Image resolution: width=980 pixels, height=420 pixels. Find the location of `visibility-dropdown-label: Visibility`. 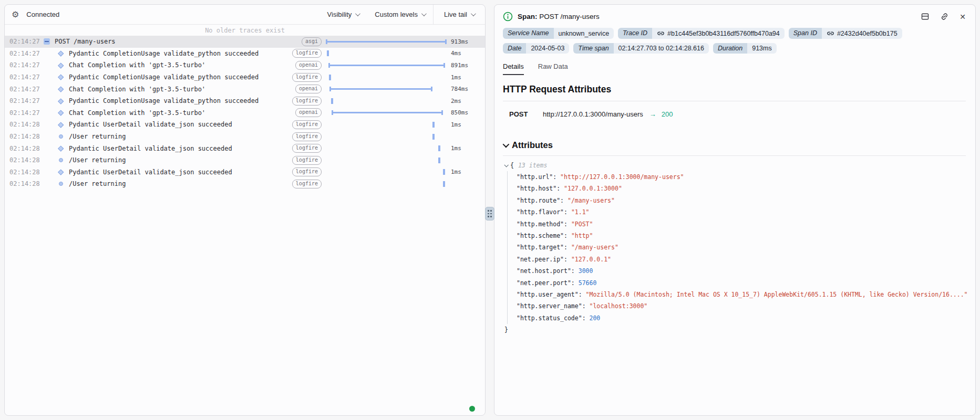

visibility-dropdown-label: Visibility is located at coordinates (339, 15).